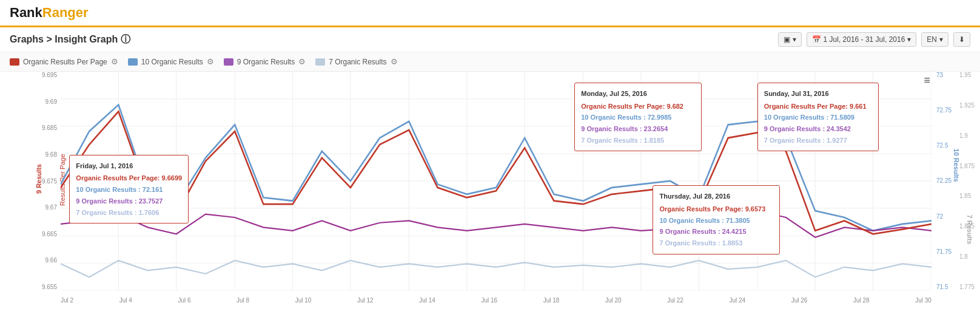 The image size is (980, 331). I want to click on hamburger-menu-icon: ≡, so click(927, 80).